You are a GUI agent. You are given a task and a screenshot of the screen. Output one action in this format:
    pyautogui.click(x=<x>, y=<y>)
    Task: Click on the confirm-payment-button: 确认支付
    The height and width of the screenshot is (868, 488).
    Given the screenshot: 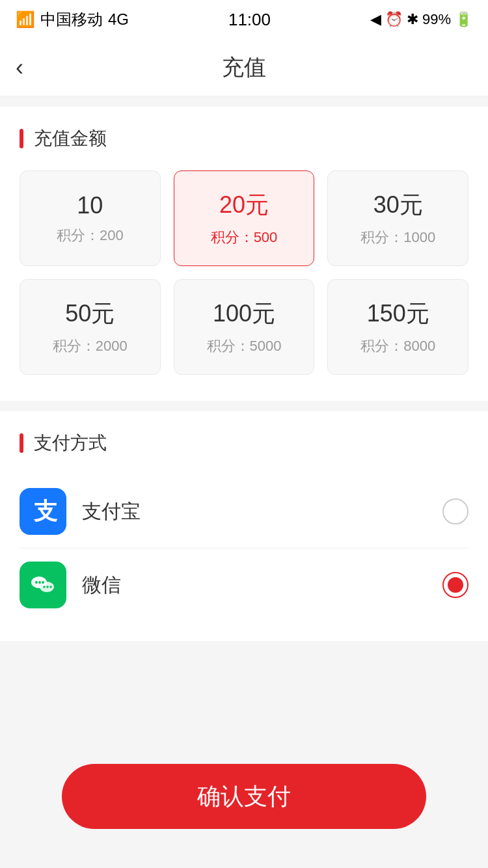 What is the action you would take?
    pyautogui.click(x=244, y=796)
    